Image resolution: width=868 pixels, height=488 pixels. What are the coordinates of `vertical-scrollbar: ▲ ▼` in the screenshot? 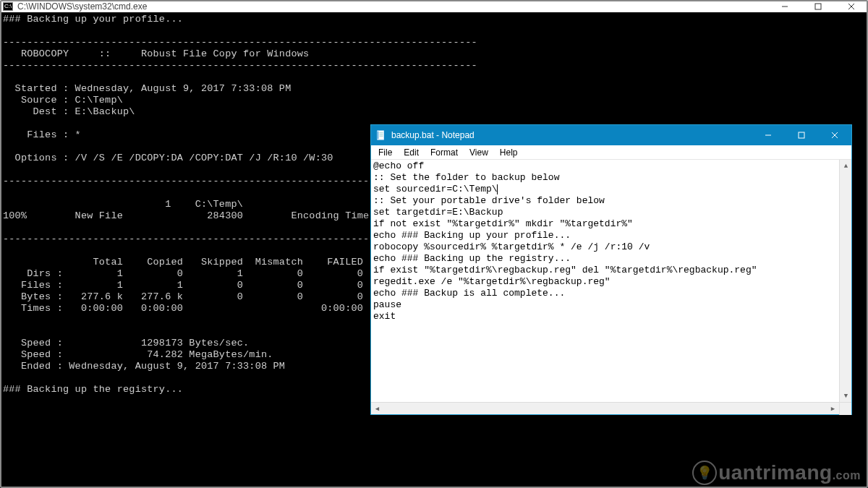 It's located at (845, 281).